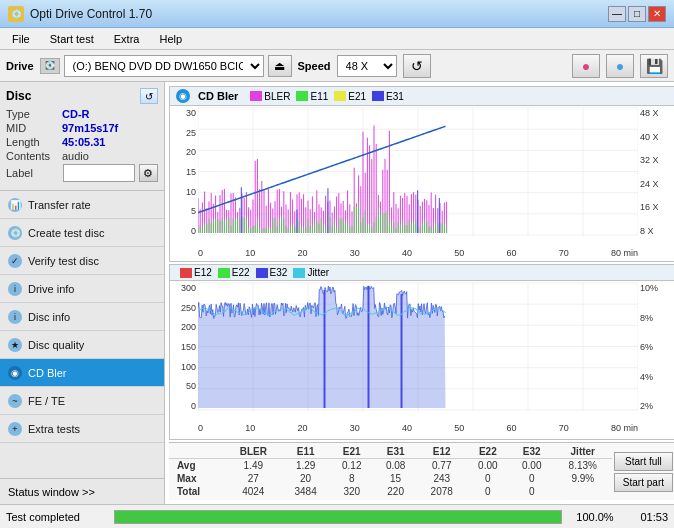  Describe the element at coordinates (127, 39) in the screenshot. I see `menu-extra: Extra` at that location.